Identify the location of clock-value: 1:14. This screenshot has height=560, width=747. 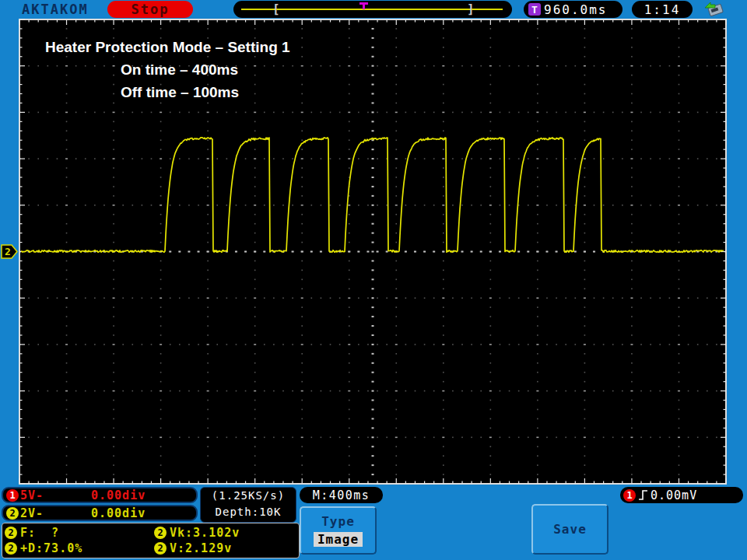
(663, 9).